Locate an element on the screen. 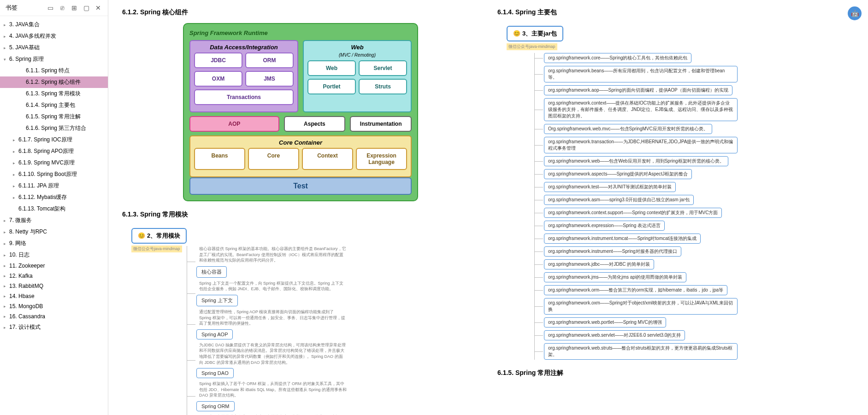  tree-item: ▸6.1.11. JPA 原理 is located at coordinates (54, 186).